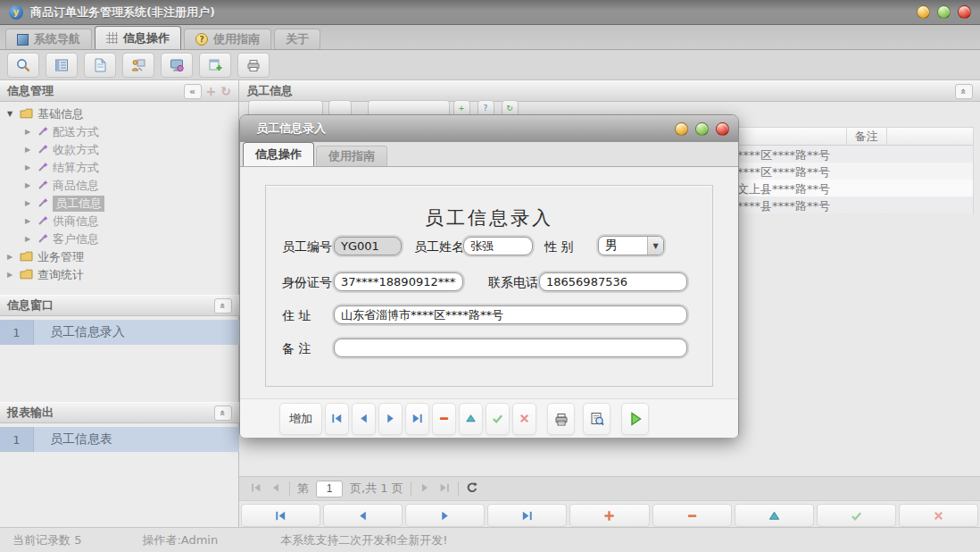 The height and width of the screenshot is (552, 980). Describe the element at coordinates (177, 65) in the screenshot. I see `monitor-button` at that location.